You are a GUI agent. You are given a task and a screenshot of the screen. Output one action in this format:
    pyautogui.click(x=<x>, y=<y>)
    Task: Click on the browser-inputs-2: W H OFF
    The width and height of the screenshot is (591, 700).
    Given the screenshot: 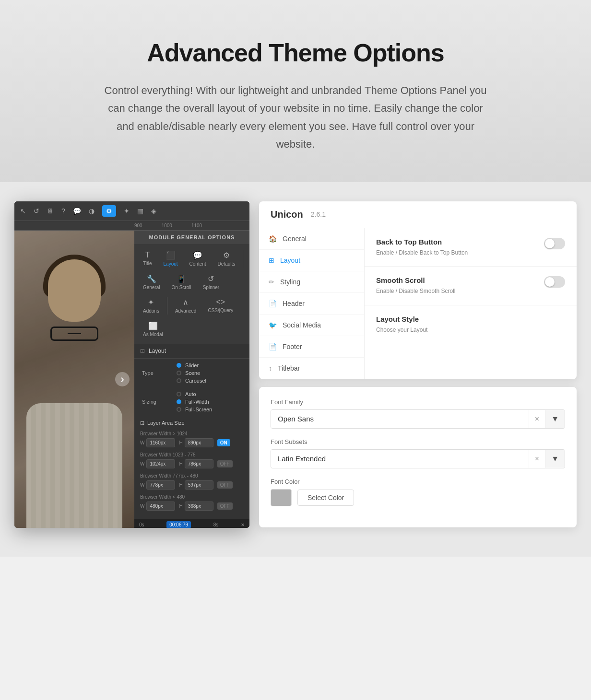 What is the action you would take?
    pyautogui.click(x=192, y=485)
    